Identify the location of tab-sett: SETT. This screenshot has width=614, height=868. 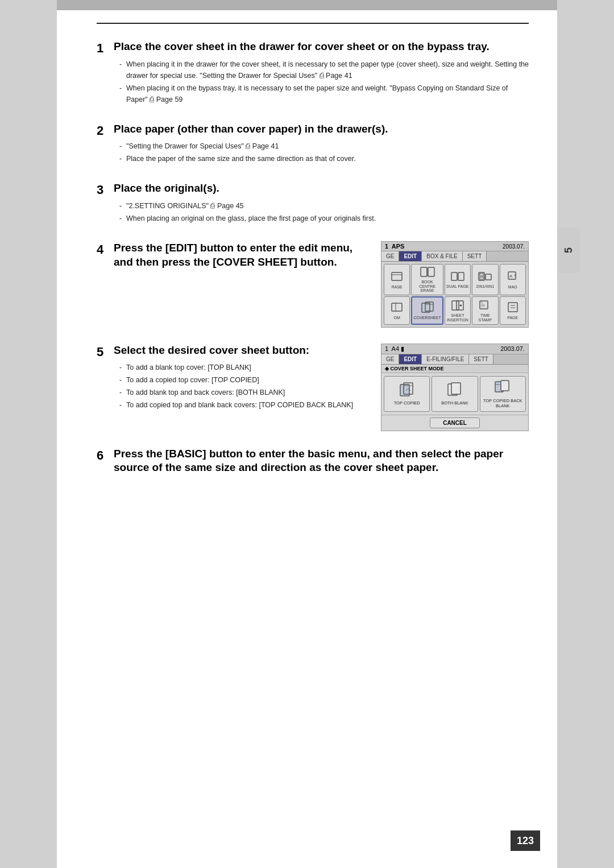
(475, 256).